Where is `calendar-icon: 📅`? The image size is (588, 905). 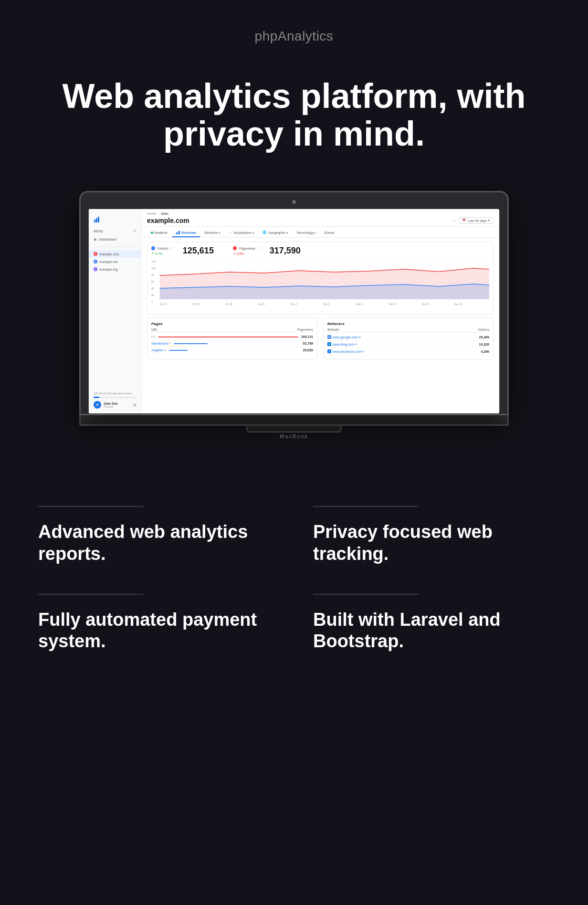 calendar-icon: 📅 is located at coordinates (464, 221).